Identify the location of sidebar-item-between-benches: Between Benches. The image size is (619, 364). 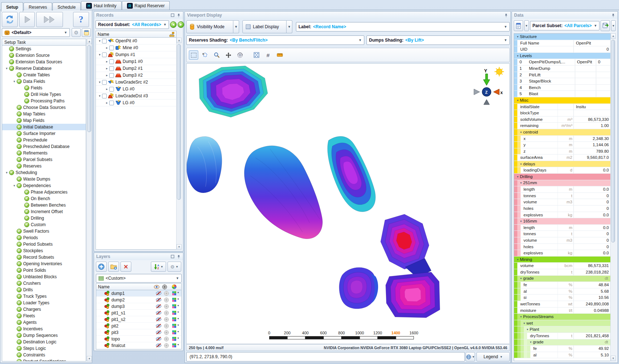
(44, 205).